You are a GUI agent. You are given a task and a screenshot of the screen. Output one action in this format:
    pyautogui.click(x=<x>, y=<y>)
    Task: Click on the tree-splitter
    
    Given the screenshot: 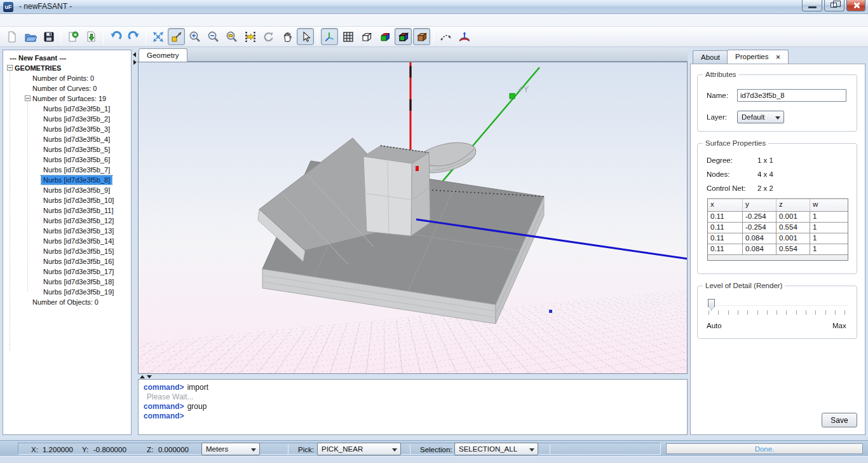 What is the action you would take?
    pyautogui.click(x=135, y=242)
    